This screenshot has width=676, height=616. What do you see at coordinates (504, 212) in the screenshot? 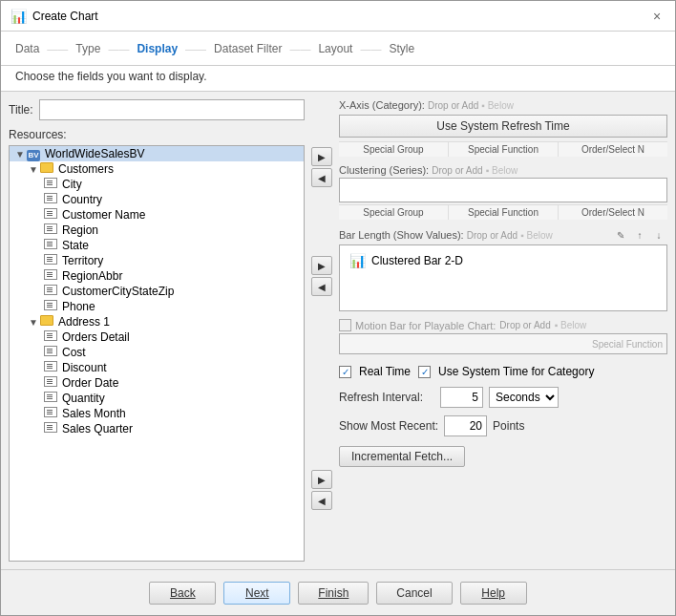
I see `clustering-tab-special-function: Special Function` at bounding box center [504, 212].